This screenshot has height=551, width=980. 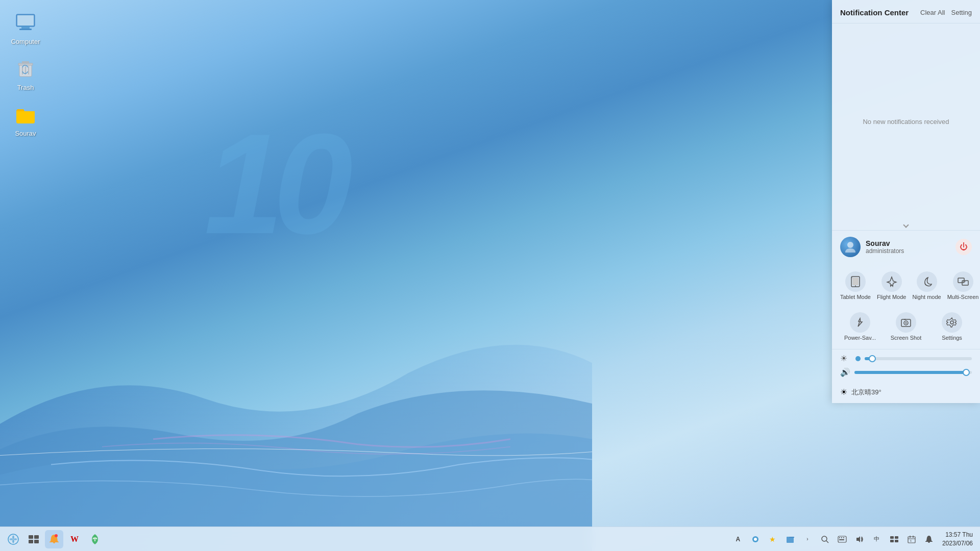 I want to click on taskbar: W A ★, so click(x=490, y=539).